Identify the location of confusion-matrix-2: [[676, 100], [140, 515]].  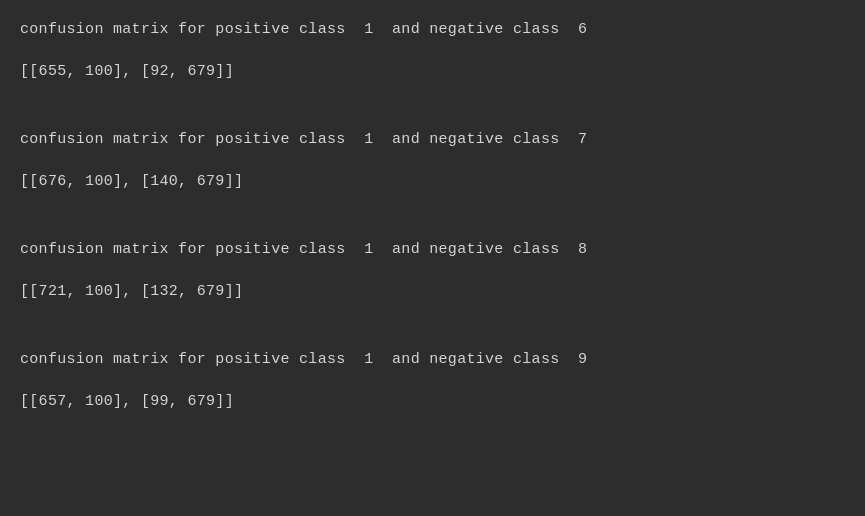
(432, 182).